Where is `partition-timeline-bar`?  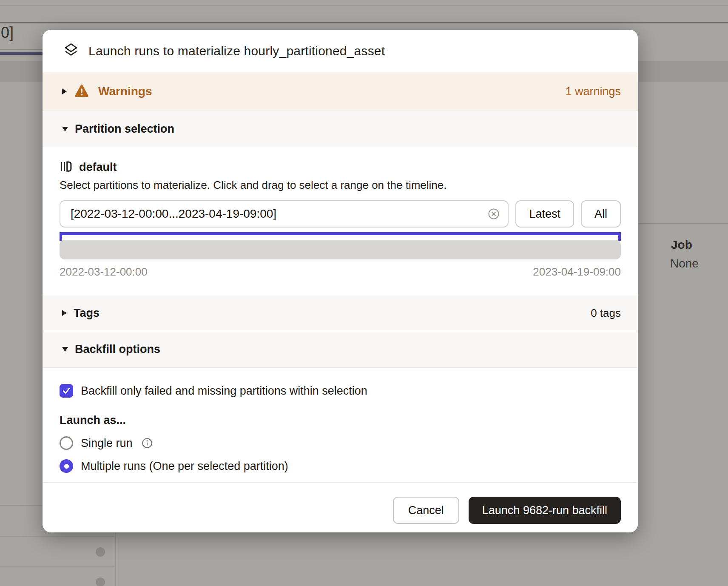 partition-timeline-bar is located at coordinates (340, 250).